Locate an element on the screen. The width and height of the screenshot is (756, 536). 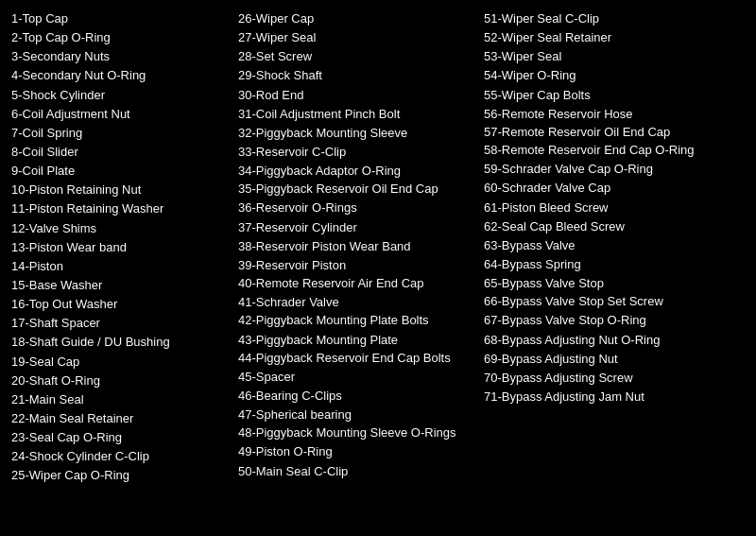
list-item: 17-Shaft Spacer is located at coordinates (121, 323).